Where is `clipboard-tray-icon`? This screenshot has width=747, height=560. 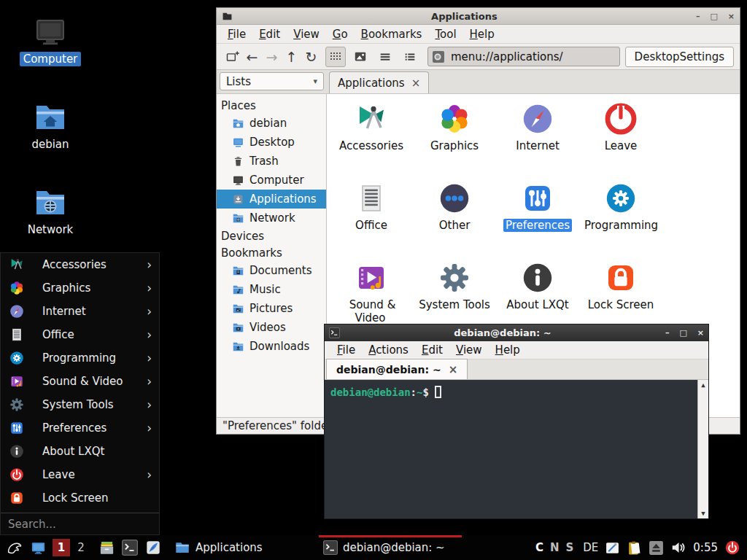
clipboard-tray-icon is located at coordinates (635, 548).